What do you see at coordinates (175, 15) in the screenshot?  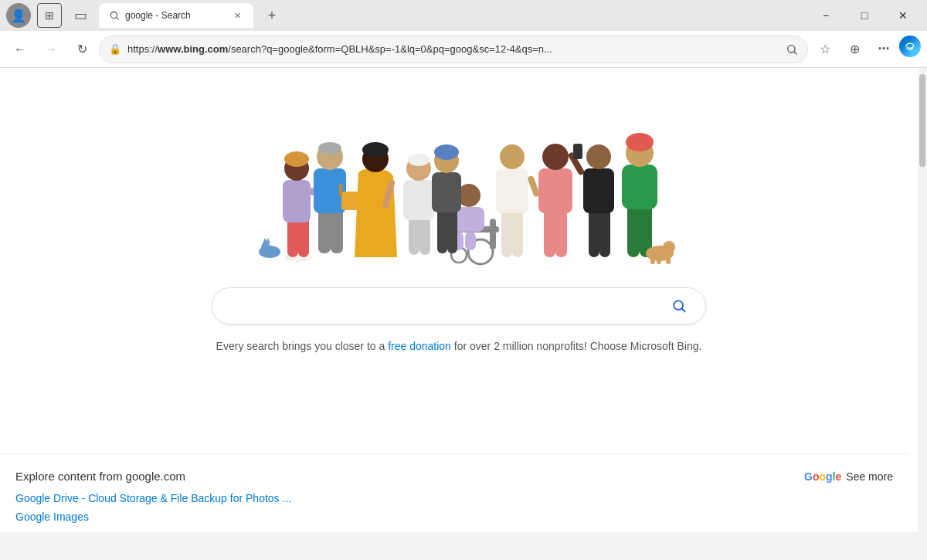 I see `tab-title: google - Search` at bounding box center [175, 15].